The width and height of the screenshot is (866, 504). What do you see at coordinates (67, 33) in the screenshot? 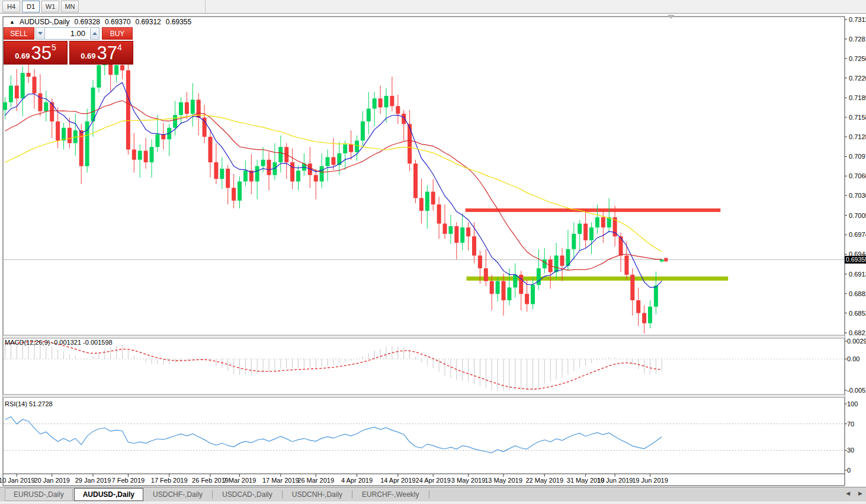
I see `volume-input` at bounding box center [67, 33].